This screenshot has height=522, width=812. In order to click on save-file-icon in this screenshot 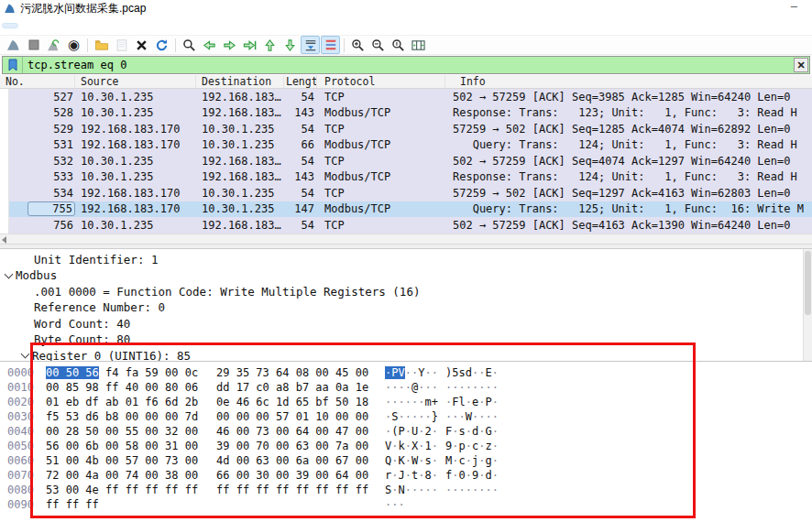, I will do `click(122, 46)`.